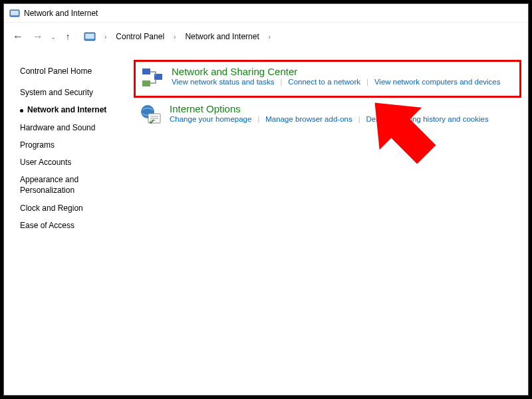  What do you see at coordinates (66, 110) in the screenshot?
I see `sidebar-item-label: Network and Internet` at bounding box center [66, 110].